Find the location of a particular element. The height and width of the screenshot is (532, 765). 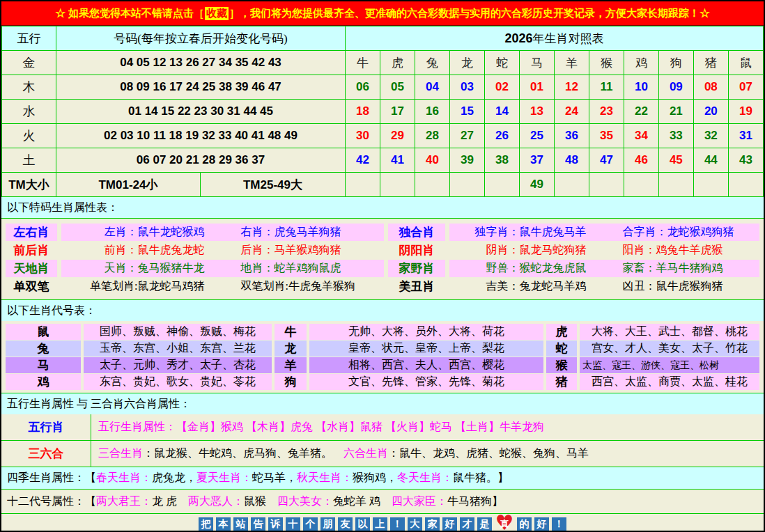

attribute-values: 吉美：兔龙蛇马羊鸡凶丑：鼠牛虎猴狗猪 is located at coordinates (605, 287).